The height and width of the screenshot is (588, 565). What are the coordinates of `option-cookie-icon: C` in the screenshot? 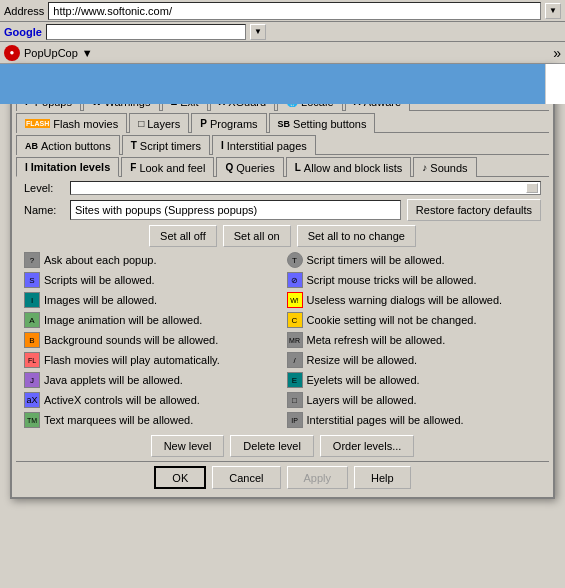 It's located at (295, 320).